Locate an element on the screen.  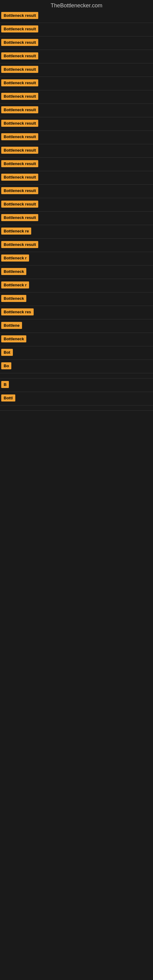
bottleneck-badge: Bottl is located at coordinates (8, 398).